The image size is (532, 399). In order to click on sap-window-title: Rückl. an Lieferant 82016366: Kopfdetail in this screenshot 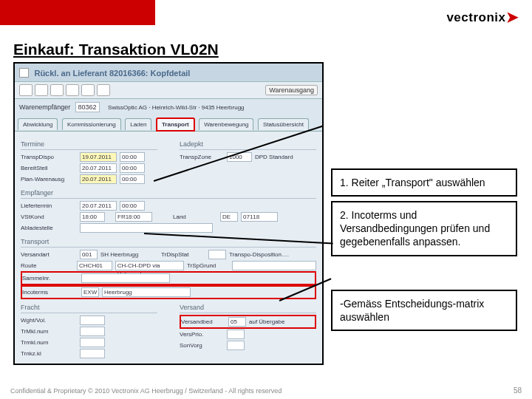, I will do `click(168, 72)`.